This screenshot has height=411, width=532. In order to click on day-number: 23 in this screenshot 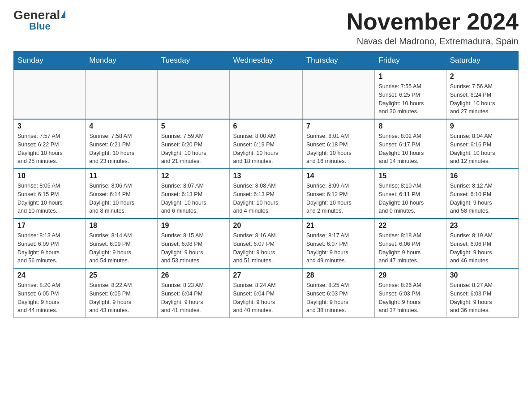, I will do `click(482, 226)`.